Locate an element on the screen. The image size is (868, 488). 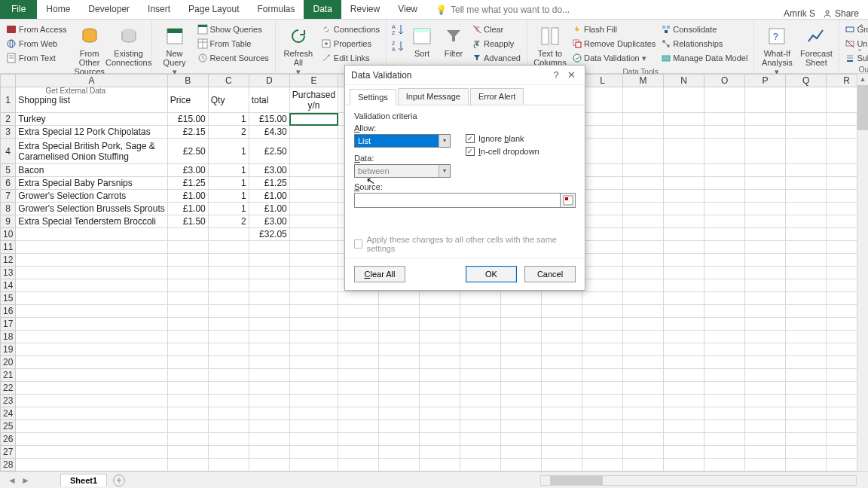
tab-view: View is located at coordinates (408, 9).